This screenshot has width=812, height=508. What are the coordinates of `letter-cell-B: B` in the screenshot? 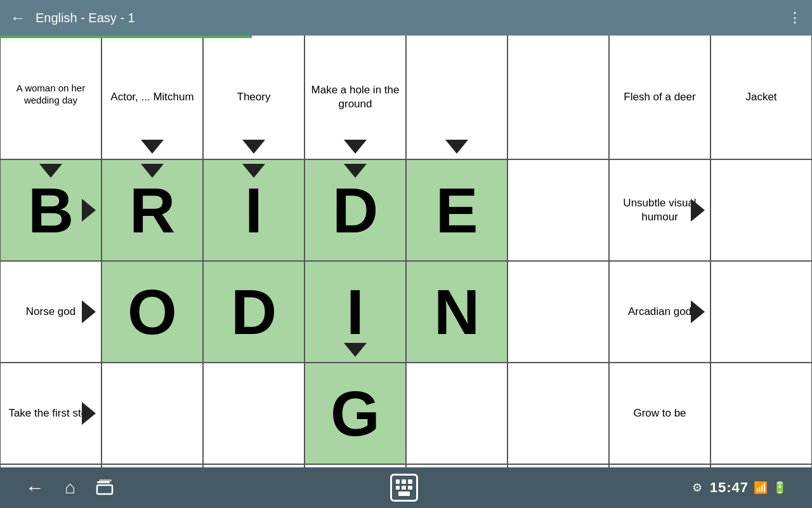 It's located at (51, 210).